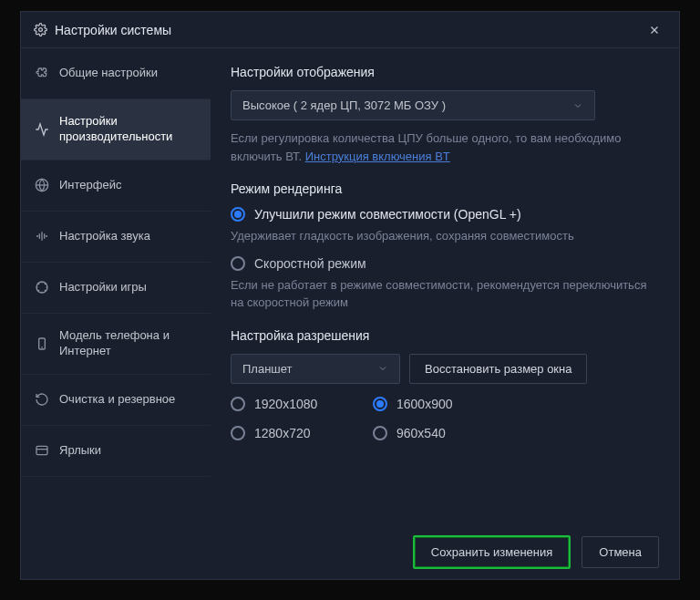  I want to click on sidebar-item-label: Интерфейс, so click(90, 186).